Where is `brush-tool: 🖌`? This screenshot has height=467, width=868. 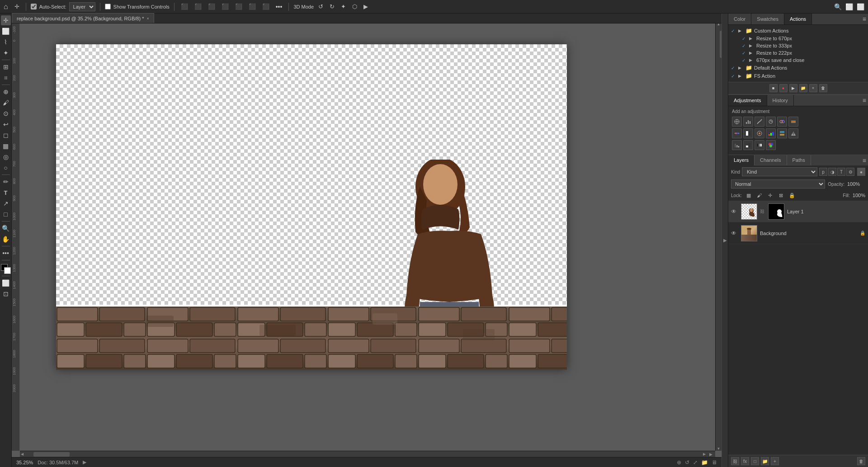
brush-tool: 🖌 is located at coordinates (6, 103).